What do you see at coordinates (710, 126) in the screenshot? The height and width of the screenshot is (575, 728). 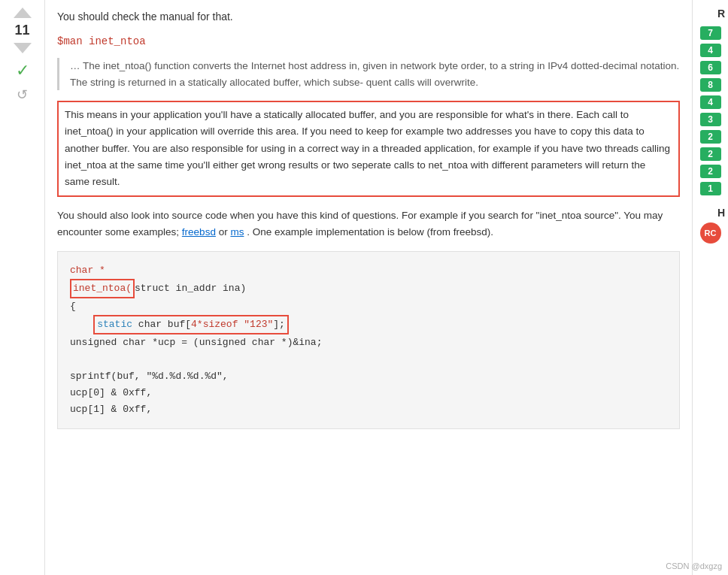 I see `right-col-inner: R 7 4 6 8 4 3 2 2 2 1 H RC` at bounding box center [710, 126].